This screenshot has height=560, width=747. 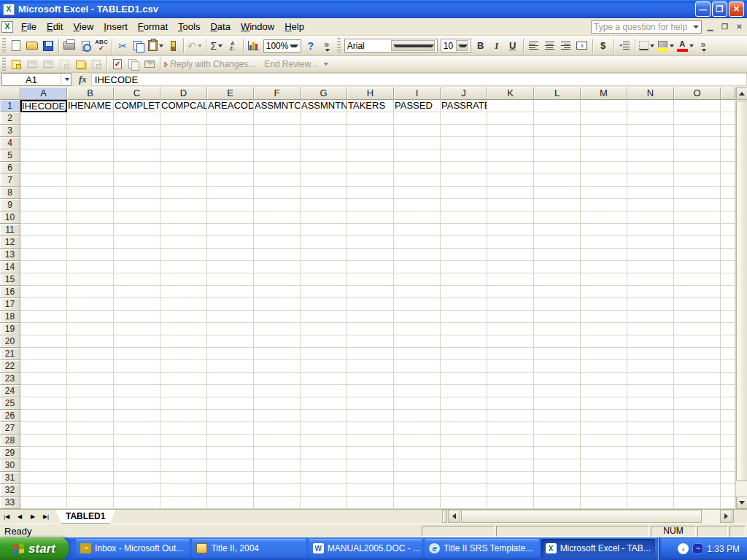 I want to click on cell-F29, so click(x=277, y=454).